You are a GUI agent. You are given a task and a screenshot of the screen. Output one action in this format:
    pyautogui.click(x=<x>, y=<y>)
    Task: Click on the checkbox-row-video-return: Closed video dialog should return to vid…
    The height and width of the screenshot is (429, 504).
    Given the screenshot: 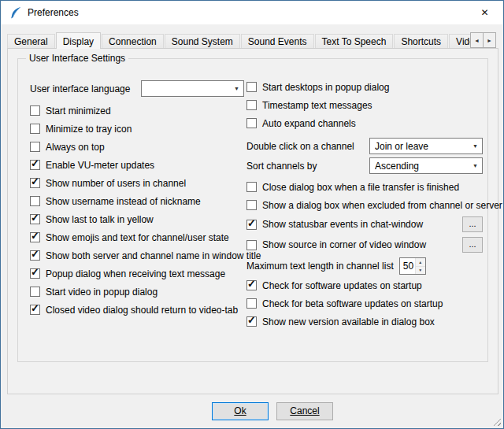 What is the action you would take?
    pyautogui.click(x=137, y=310)
    